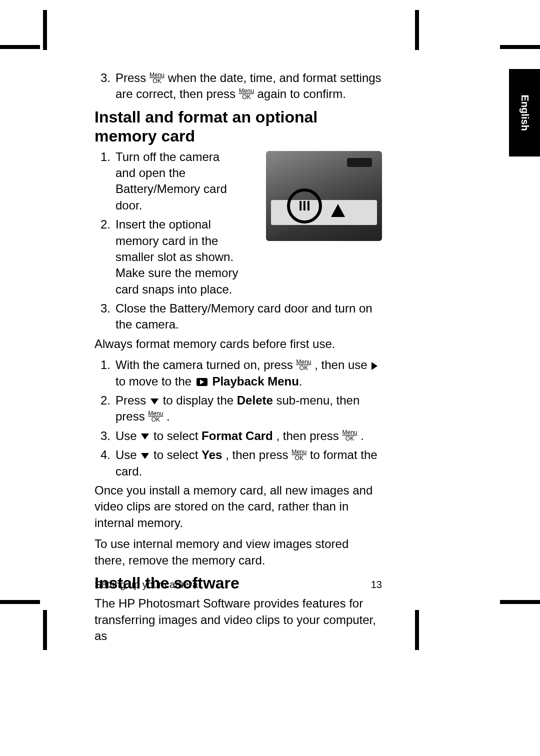 This screenshot has height=756, width=540. What do you see at coordinates (249, 409) in the screenshot?
I see `step-text: Press to display the Delete sub-menu, th…` at bounding box center [249, 409].